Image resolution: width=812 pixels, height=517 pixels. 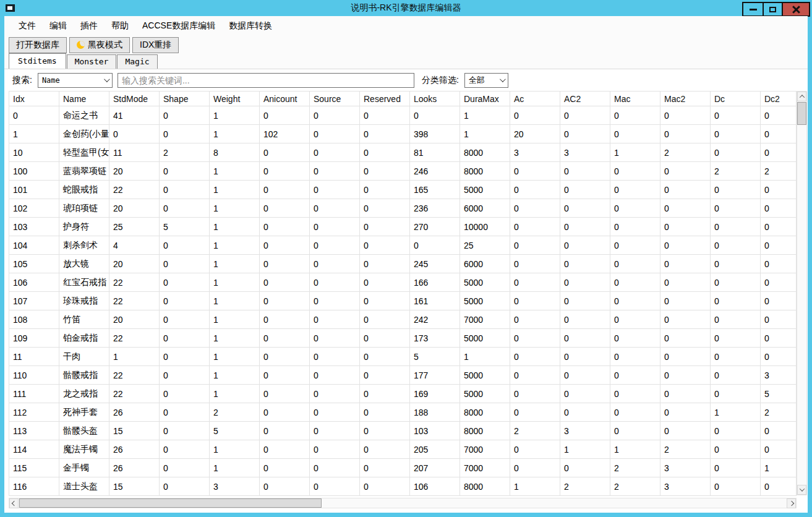 I want to click on table-cell: 道士头盔, so click(x=84, y=487).